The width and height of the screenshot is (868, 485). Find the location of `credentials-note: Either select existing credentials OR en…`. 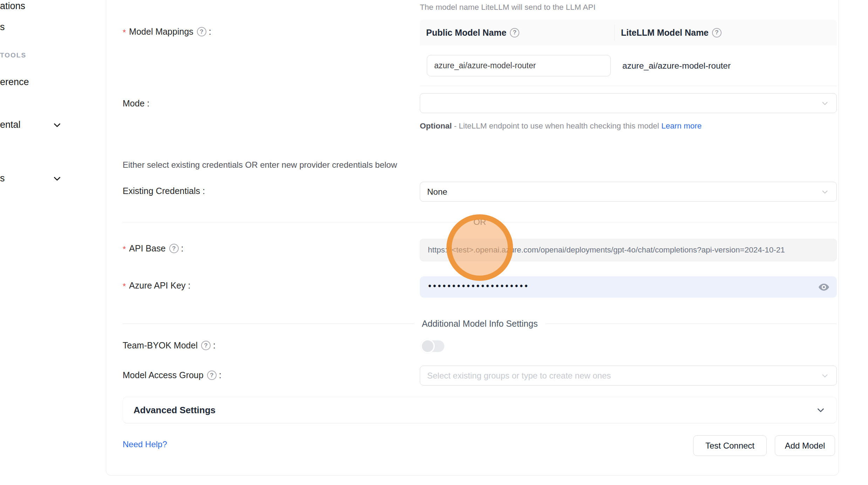

credentials-note: Either select existing credentials OR en… is located at coordinates (260, 165).